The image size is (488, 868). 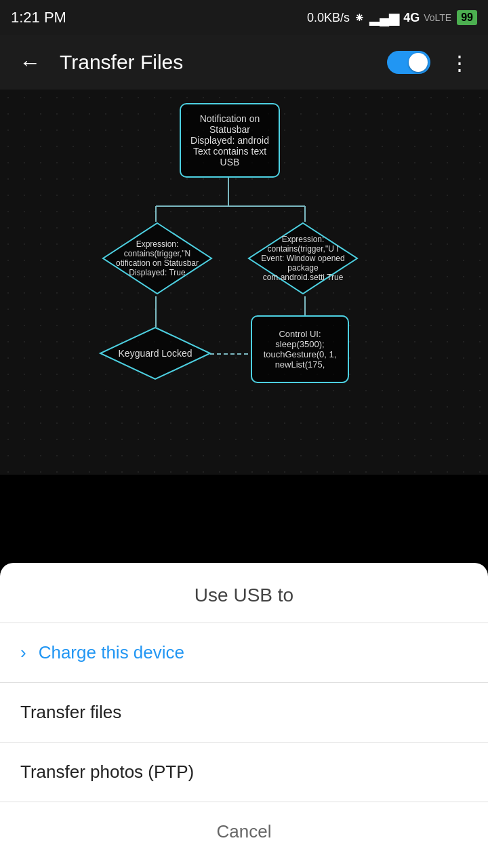 What do you see at coordinates (155, 353) in the screenshot?
I see `keyguard-node: Keyguard Locked` at bounding box center [155, 353].